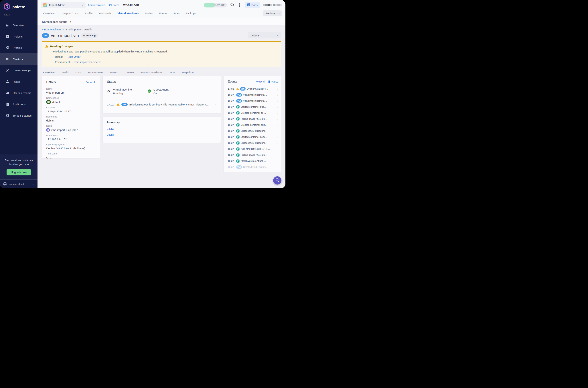 The width and height of the screenshot is (588, 388). Describe the element at coordinates (19, 36) in the screenshot. I see `sidebar-item-projects: Projects` at that location.